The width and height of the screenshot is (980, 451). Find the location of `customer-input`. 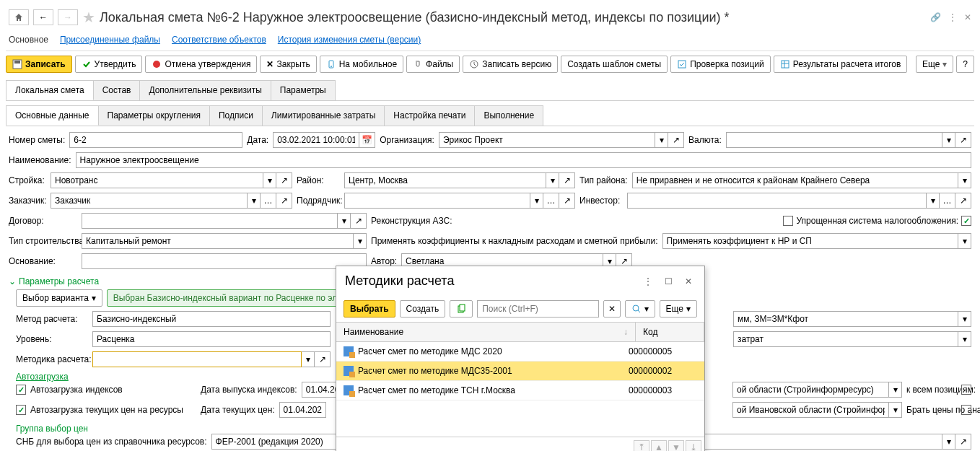

customer-input is located at coordinates (149, 201).